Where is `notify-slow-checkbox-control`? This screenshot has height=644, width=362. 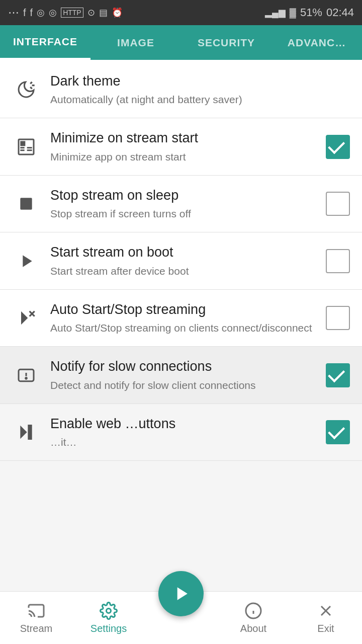
notify-slow-checkbox-control is located at coordinates (338, 375).